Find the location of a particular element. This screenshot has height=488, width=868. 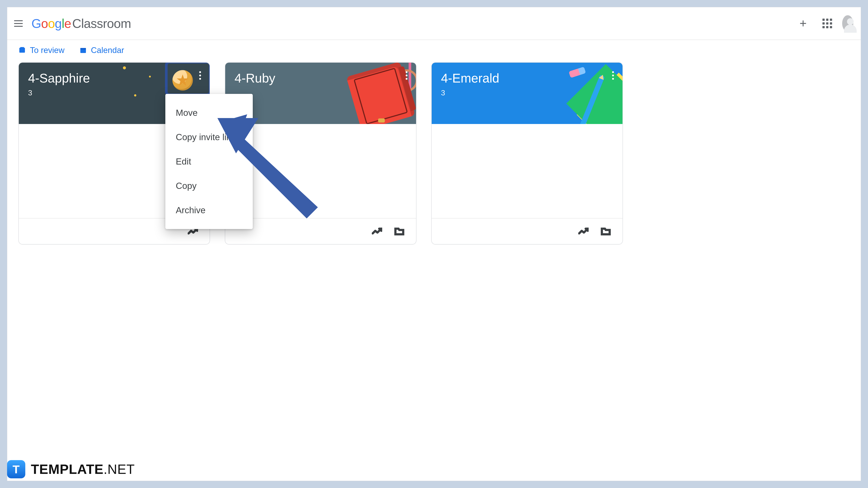

menu-item-copy-invite-link: Copy invite link is located at coordinates (209, 137).